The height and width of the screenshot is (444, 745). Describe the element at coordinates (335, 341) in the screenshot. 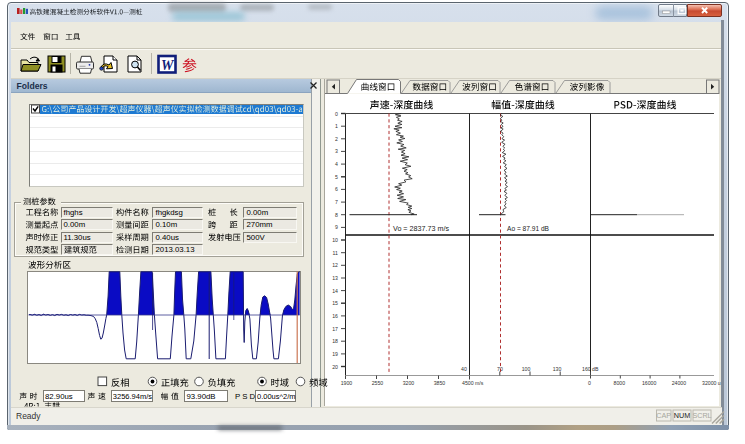

I see `svg-text: 18` at that location.